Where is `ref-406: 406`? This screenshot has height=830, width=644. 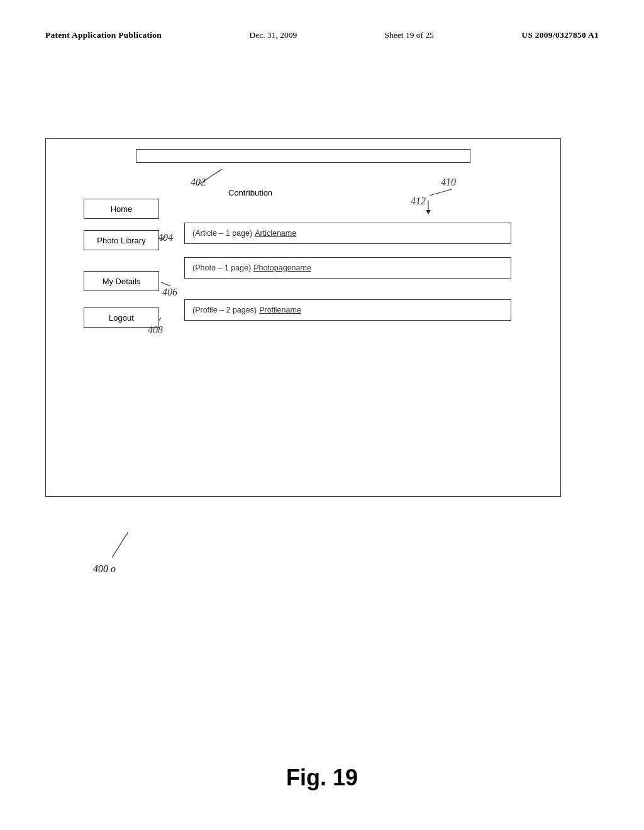
ref-406: 406 is located at coordinates (170, 292).